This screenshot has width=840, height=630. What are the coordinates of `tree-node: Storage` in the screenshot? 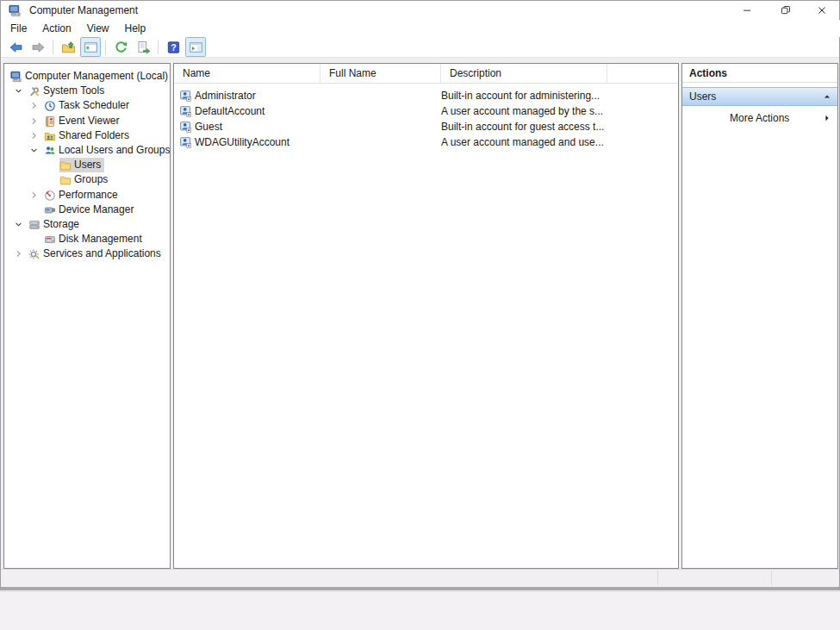 It's located at (55, 224).